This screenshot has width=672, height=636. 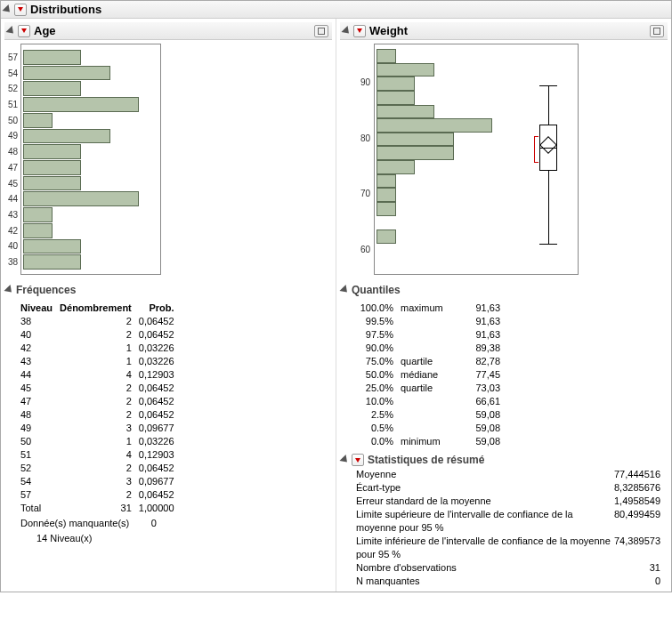 I want to click on axis-tick: 90, so click(x=362, y=82).